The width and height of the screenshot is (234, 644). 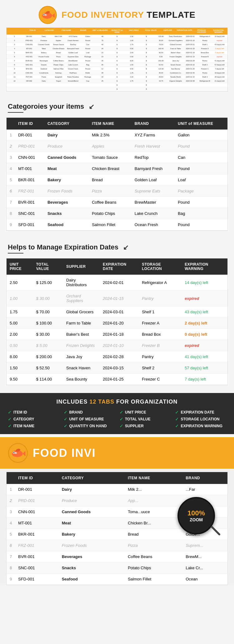 I want to click on cell-item-name: Tomato Sauce, so click(x=110, y=158).